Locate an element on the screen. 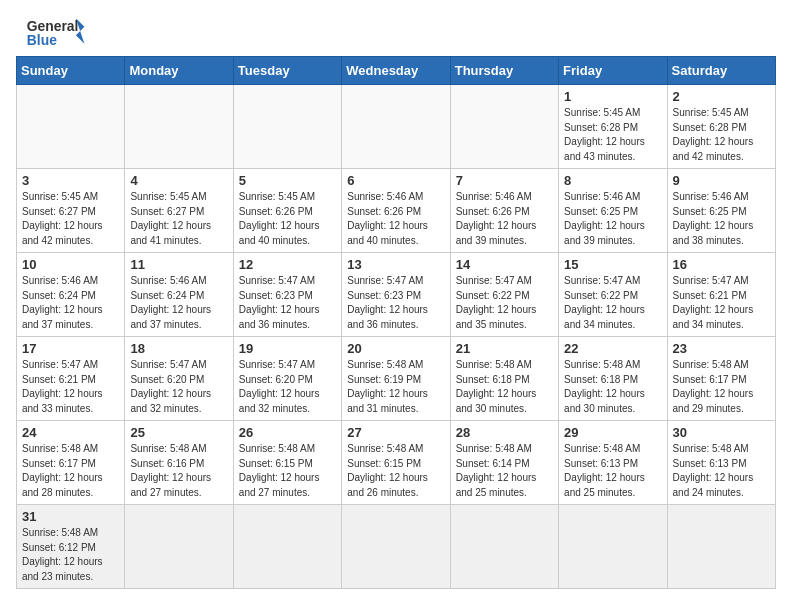  day-cell: 6Sunrise: 5:46 AM Sunset: 6:26 PM Daylig… is located at coordinates (396, 211).